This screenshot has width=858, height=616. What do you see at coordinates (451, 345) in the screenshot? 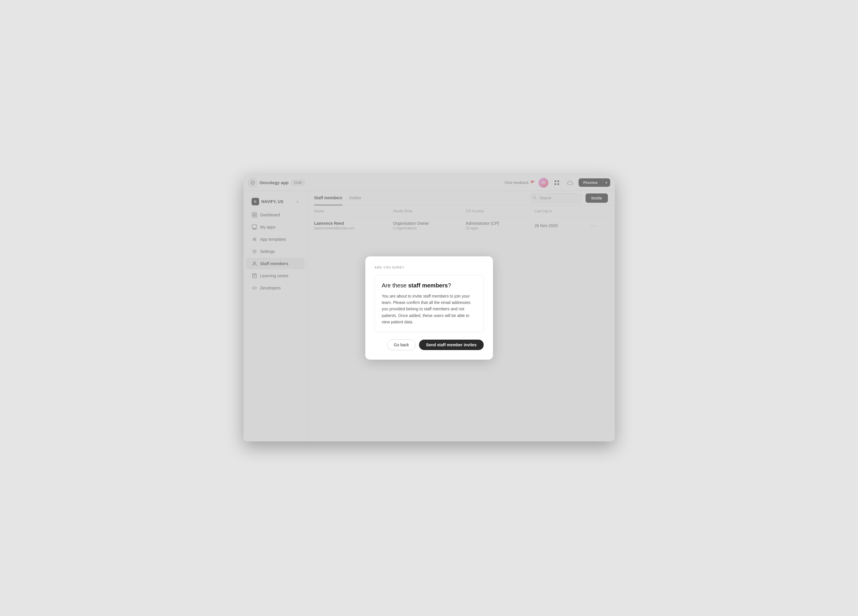
I see `send-invites-button: Send staff member invites` at bounding box center [451, 345].